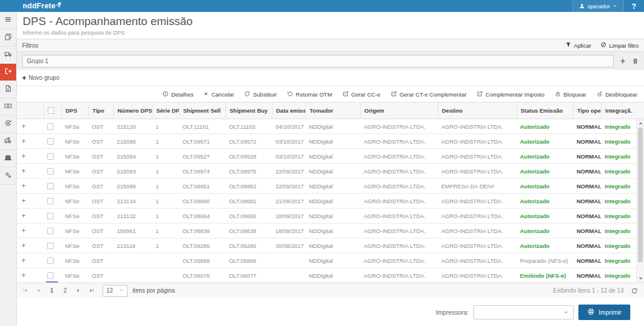  What do you see at coordinates (202, 111) in the screenshot?
I see `column-header: Shipment Sell` at bounding box center [202, 111].